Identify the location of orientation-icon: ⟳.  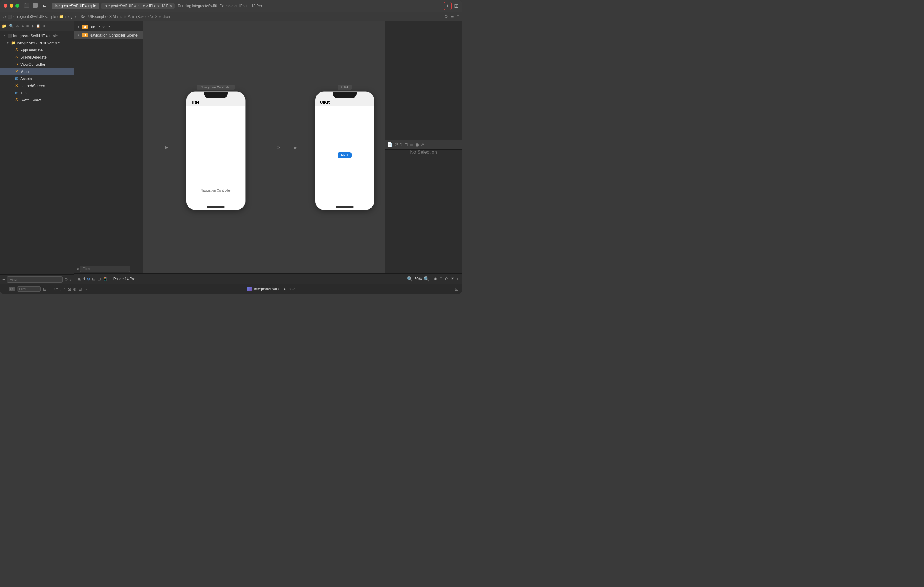
(447, 279).